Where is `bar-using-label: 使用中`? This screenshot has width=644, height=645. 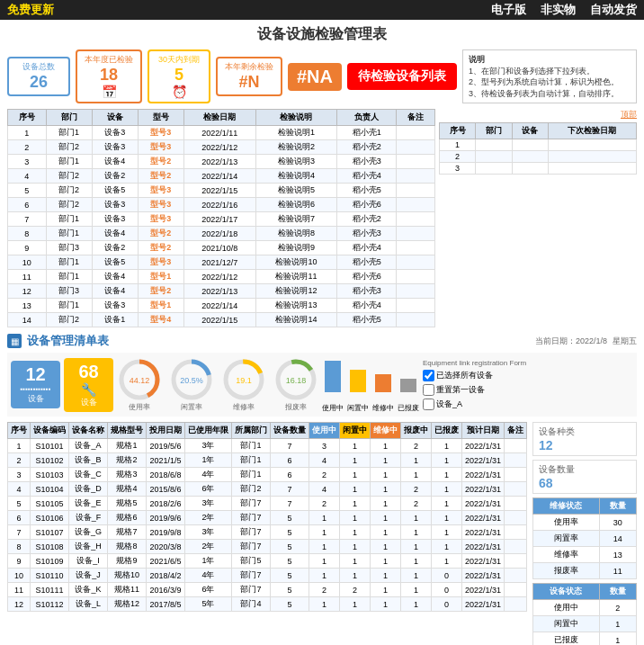 bar-using-label: 使用中 is located at coordinates (333, 408).